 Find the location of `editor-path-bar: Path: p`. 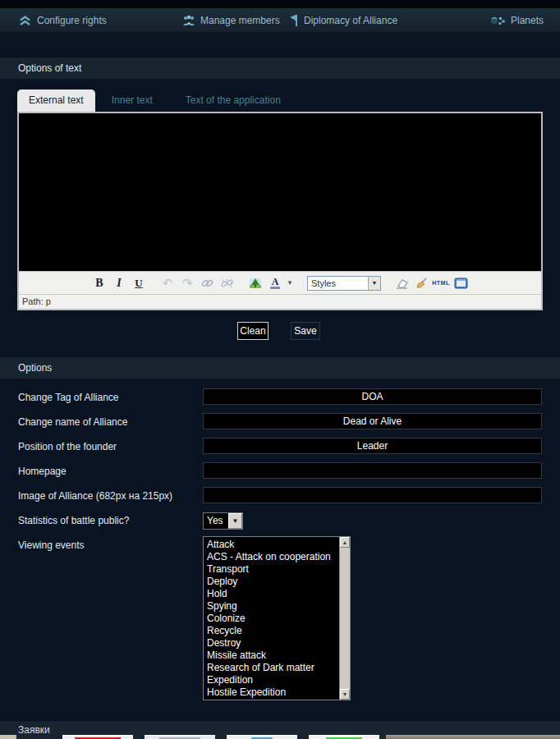

editor-path-bar: Path: p is located at coordinates (280, 301).